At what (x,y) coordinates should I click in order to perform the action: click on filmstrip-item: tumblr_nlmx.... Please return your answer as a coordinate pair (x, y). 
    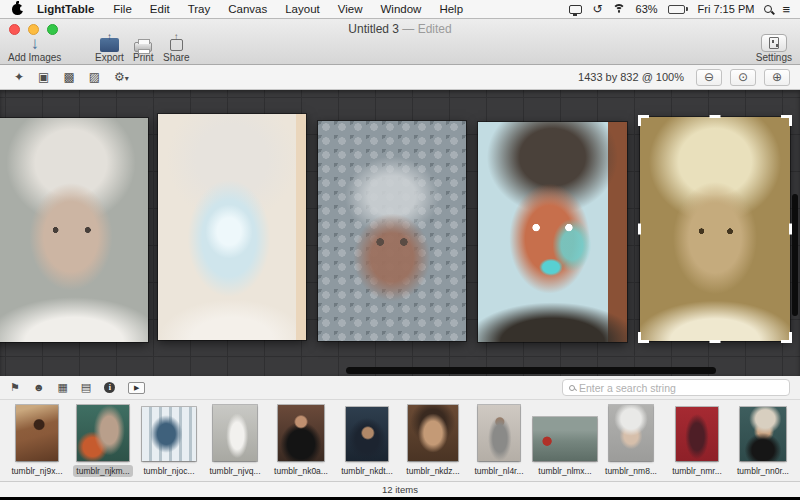
    Looking at the image, I should click on (565, 440).